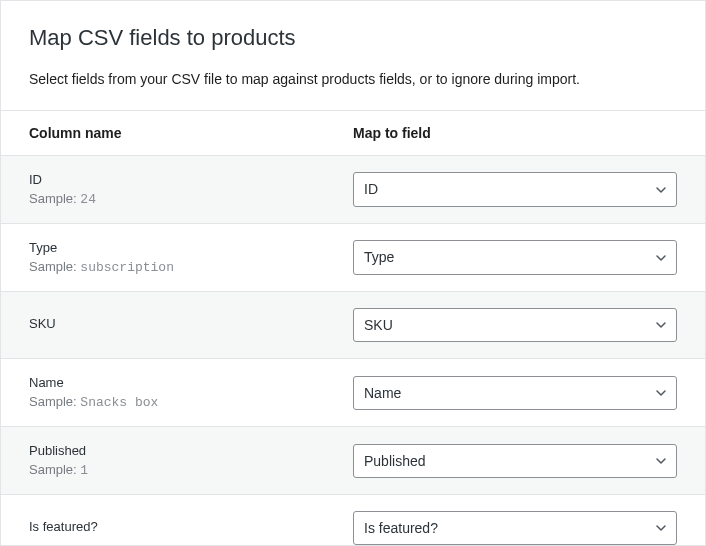  Describe the element at coordinates (529, 461) in the screenshot. I see `cell-map-field: Published` at that location.